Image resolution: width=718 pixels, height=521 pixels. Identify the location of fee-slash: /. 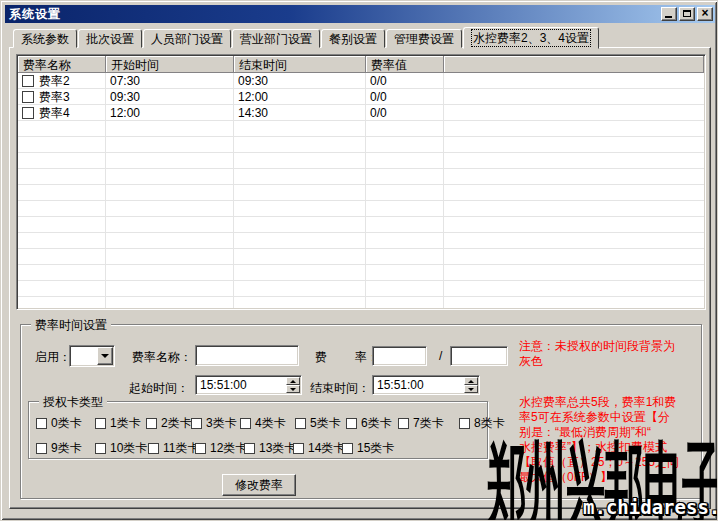
(440, 356).